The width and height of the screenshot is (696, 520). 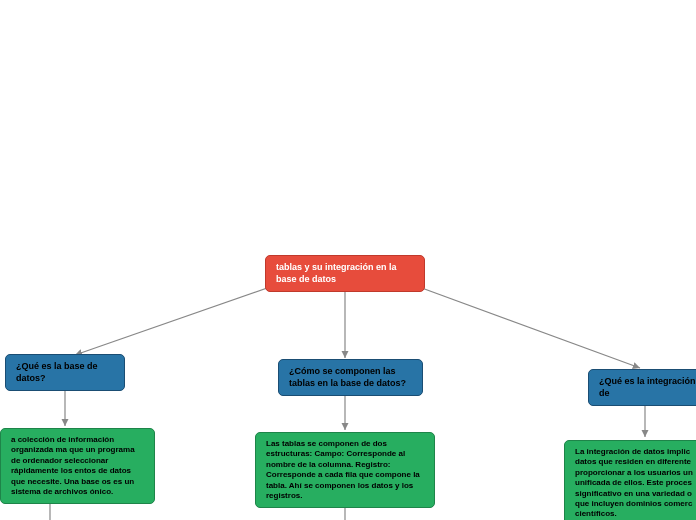 I want to click on node-a3: La integración de datos implic datos que…, so click(x=630, y=480).